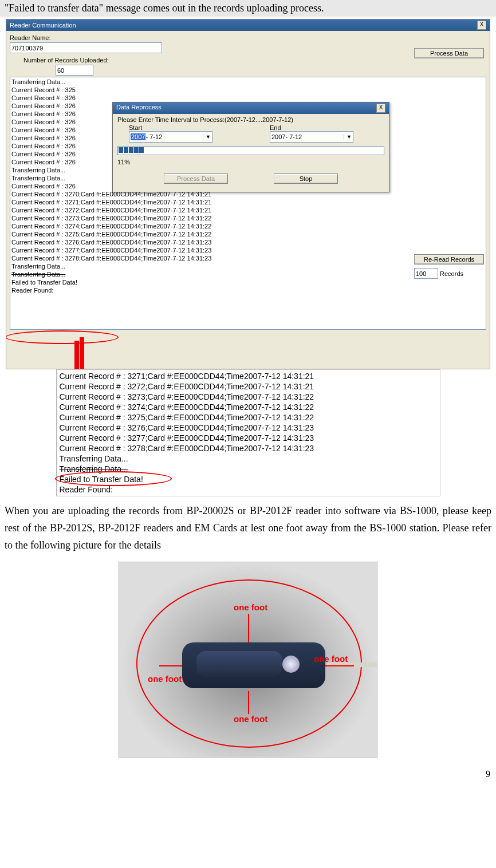 Image resolution: width=496 pixels, height=868 pixels. Describe the element at coordinates (248, 526) in the screenshot. I see `instruction-paragraph: When you are uploading the records from …` at that location.